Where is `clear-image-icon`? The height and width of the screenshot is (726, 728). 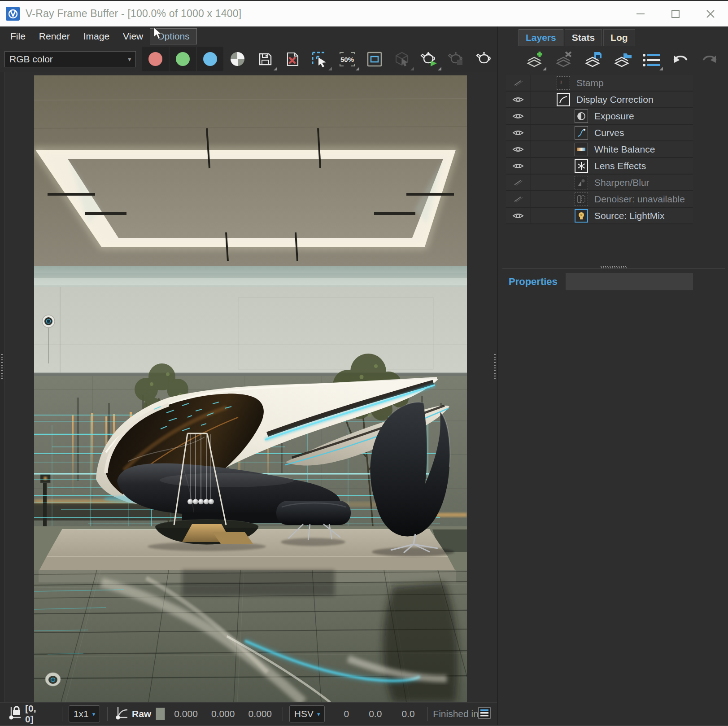
clear-image-icon is located at coordinates (292, 59).